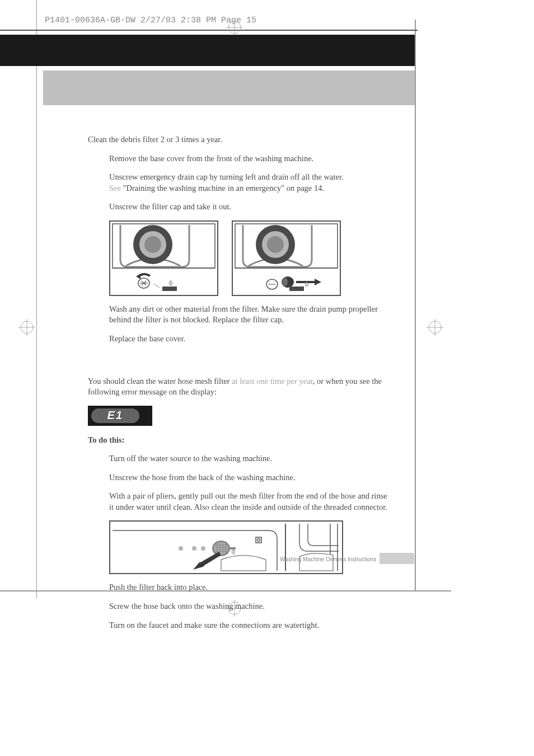  Describe the element at coordinates (250, 588) in the screenshot. I see `section2-step4: Push the filter back into place.` at that location.